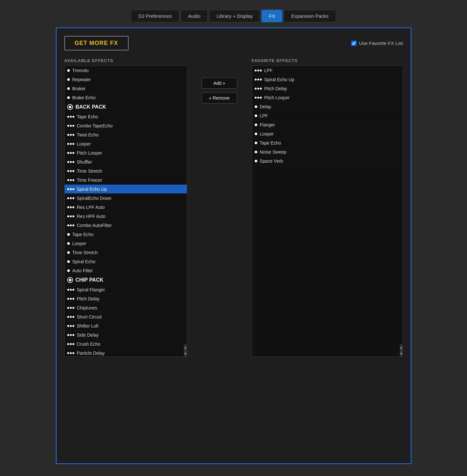  What do you see at coordinates (327, 98) in the screenshot?
I see `favorite-effect-item: Pitch Looper` at bounding box center [327, 98].